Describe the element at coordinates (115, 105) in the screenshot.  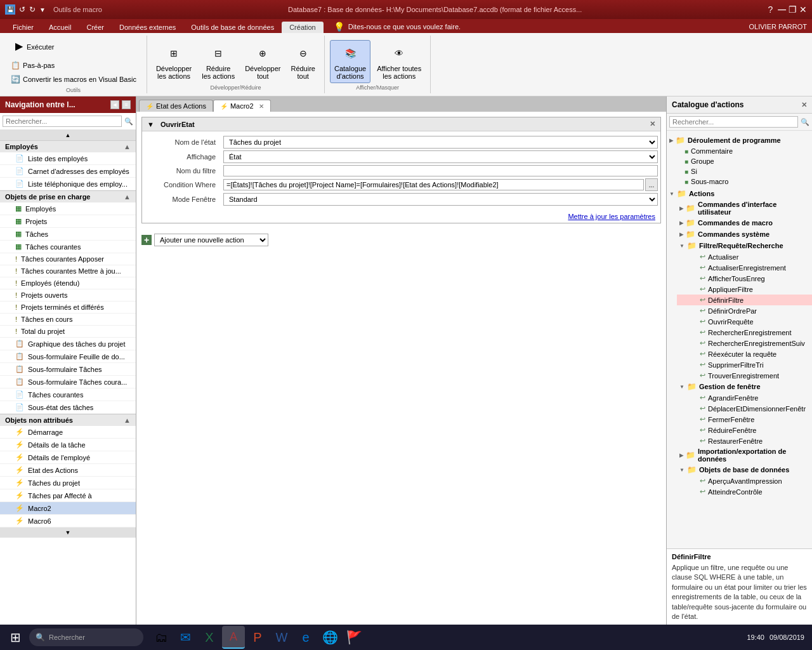
I see `nav-collapse-button: ◄` at that location.